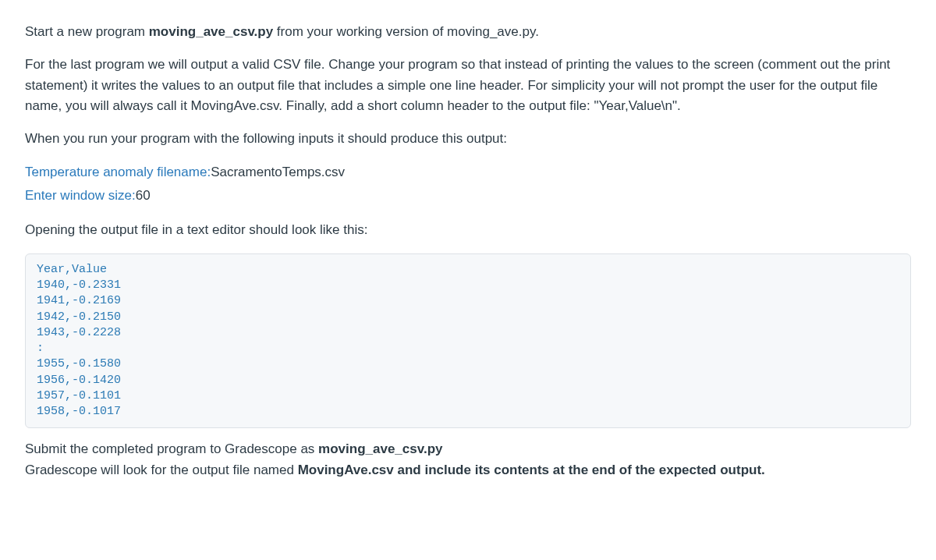  What do you see at coordinates (468, 139) in the screenshot?
I see `paragraph-run-instructions: When you run your program with the follo…` at bounding box center [468, 139].